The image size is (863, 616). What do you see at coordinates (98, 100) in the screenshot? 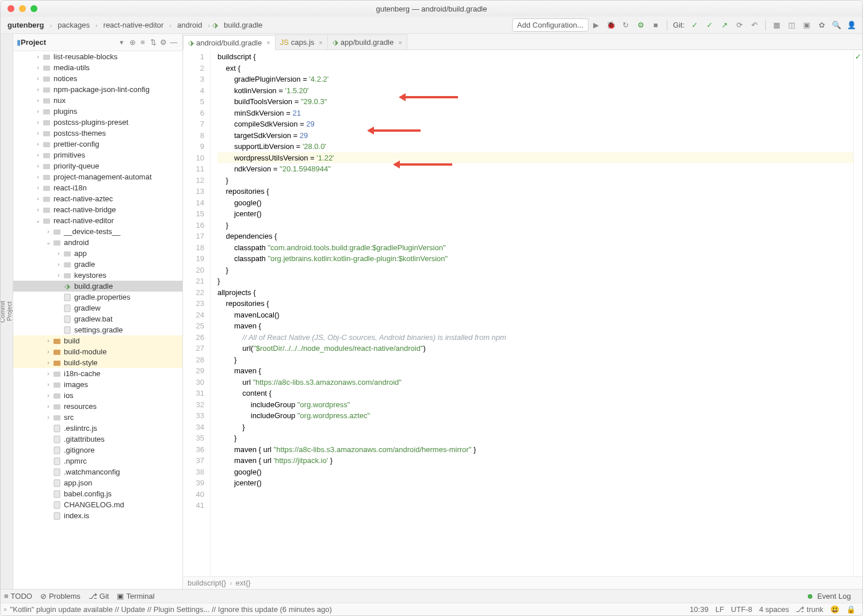
I see `tree-node: ›nux` at bounding box center [98, 100].